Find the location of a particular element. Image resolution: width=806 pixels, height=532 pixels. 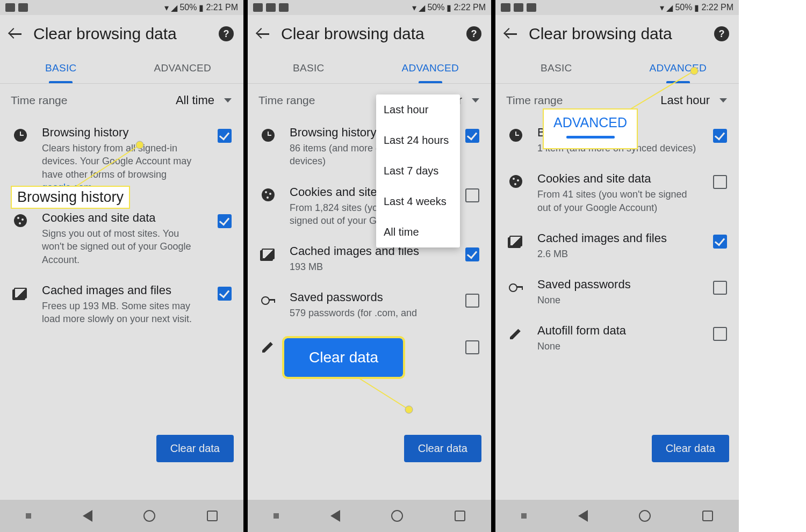

callout-advanced-tab: ADVANCED is located at coordinates (590, 129).